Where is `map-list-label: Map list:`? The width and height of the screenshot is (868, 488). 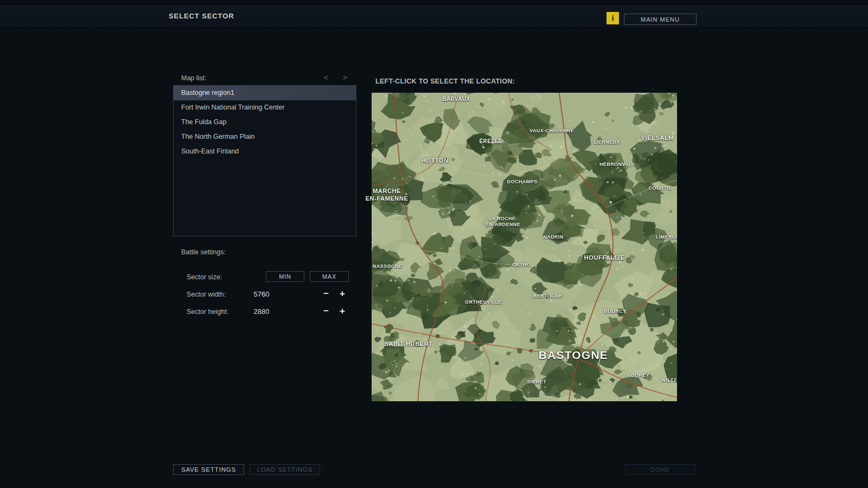 map-list-label: Map list: is located at coordinates (194, 78).